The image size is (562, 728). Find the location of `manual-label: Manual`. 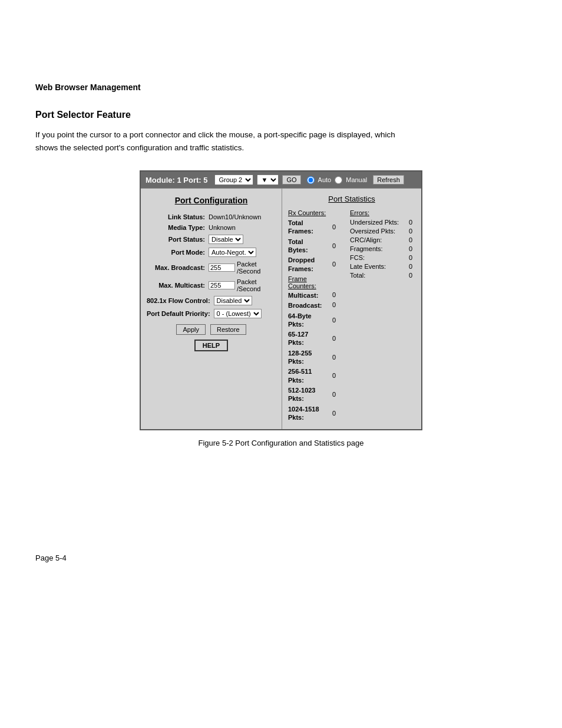

manual-label: Manual is located at coordinates (356, 180).